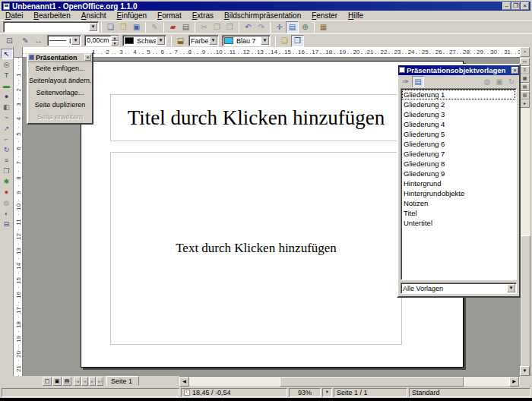  What do you see at coordinates (280, 27) in the screenshot?
I see `navigator-button: ✛` at bounding box center [280, 27].